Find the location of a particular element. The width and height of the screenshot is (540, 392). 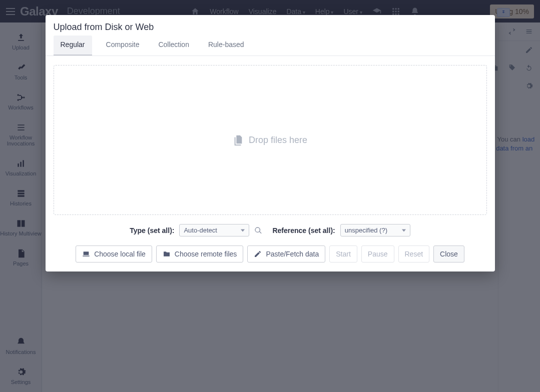

choose-local-button: Choose local file is located at coordinates (114, 254).